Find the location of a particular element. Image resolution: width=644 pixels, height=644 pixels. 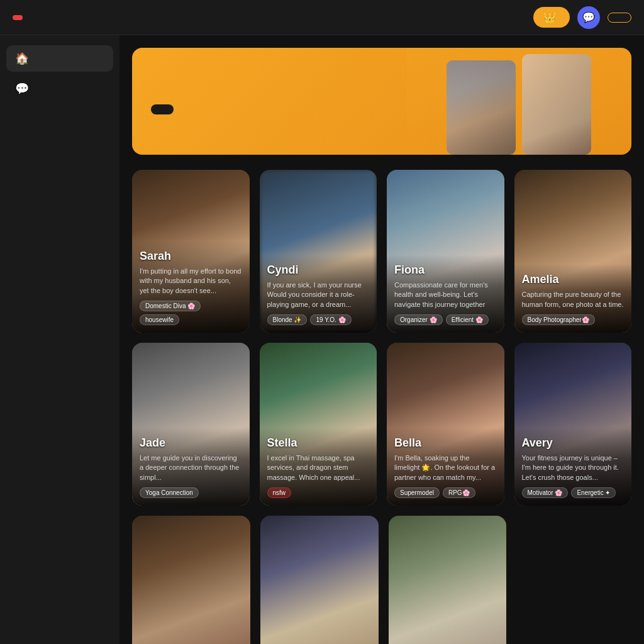

card-tags: Motivator 🌸Energetic ✦ is located at coordinates (574, 493).